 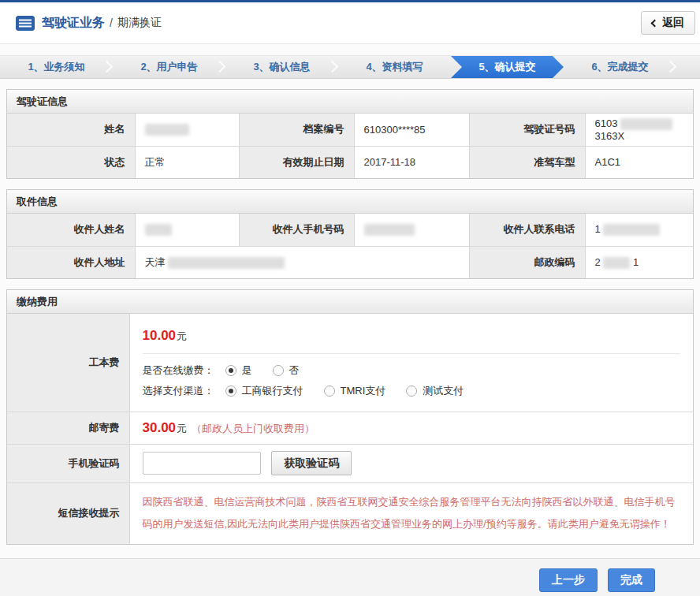 What do you see at coordinates (620, 67) in the screenshot?
I see `step-6-complete-submit: 6、完成提交` at bounding box center [620, 67].